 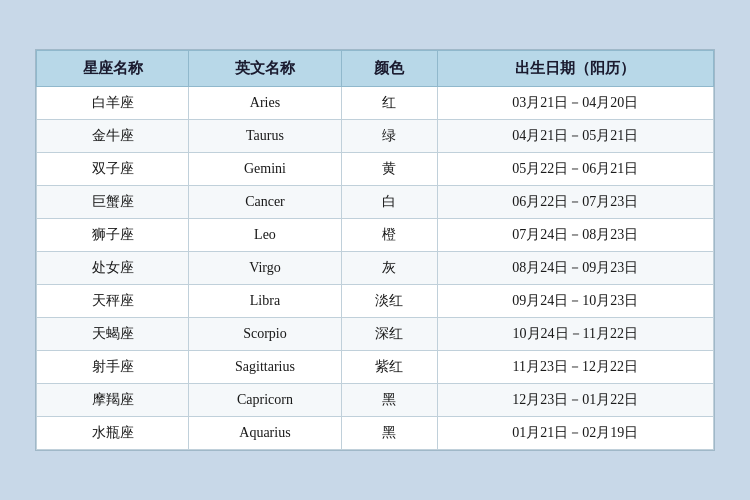 What do you see at coordinates (389, 136) in the screenshot?
I see `cell-color: 绿` at bounding box center [389, 136].